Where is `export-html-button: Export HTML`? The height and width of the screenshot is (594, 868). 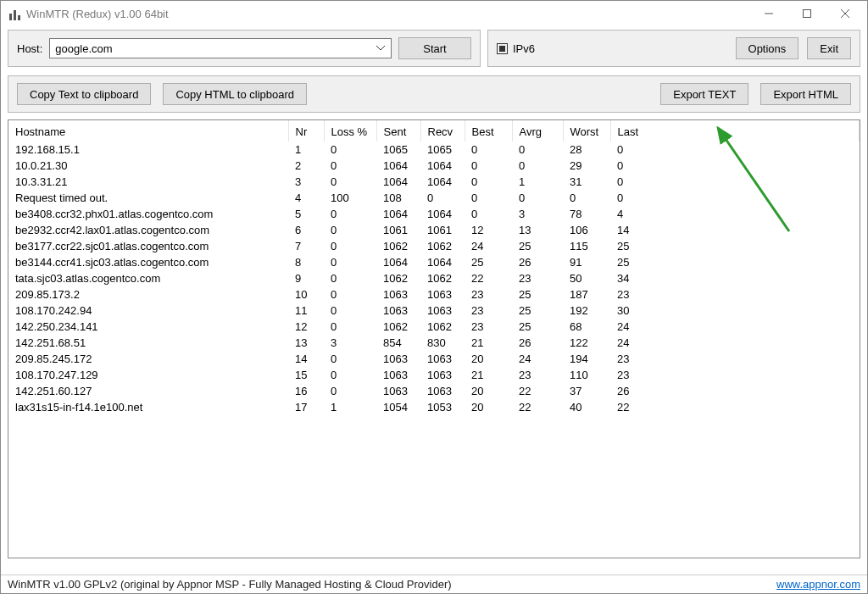
export-html-button: Export HTML is located at coordinates (805, 94).